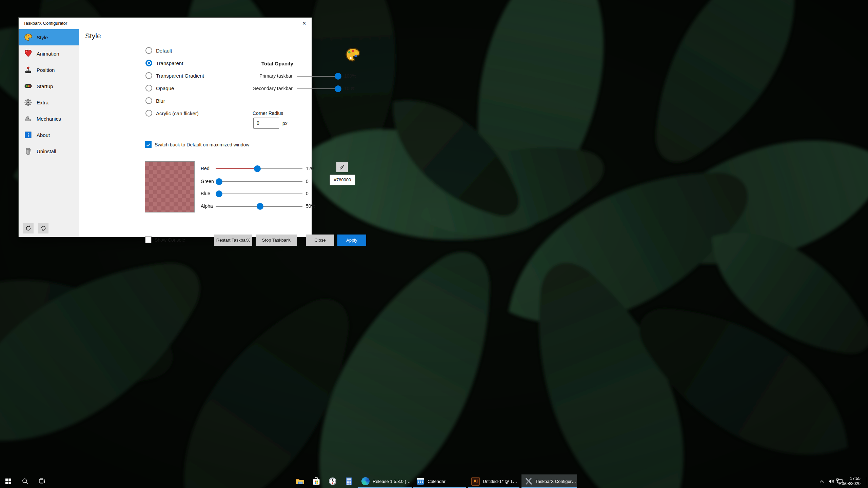  Describe the element at coordinates (266, 123) in the screenshot. I see `corner-radius-input: 0` at that location.